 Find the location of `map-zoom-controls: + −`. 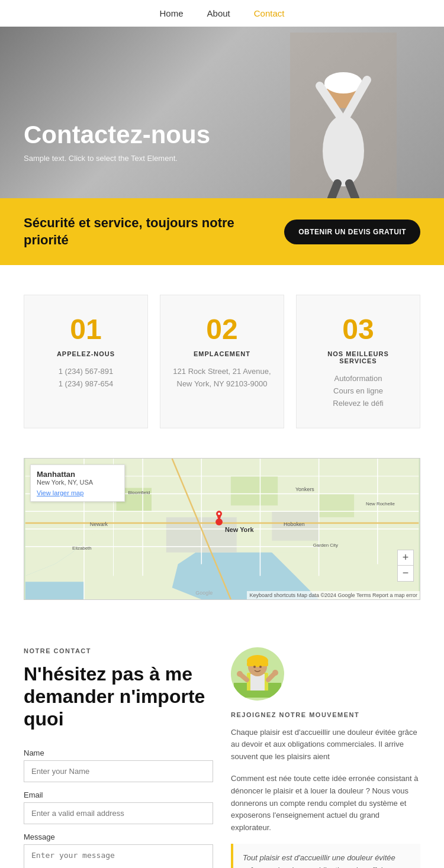

map-zoom-controls: + − is located at coordinates (406, 566).